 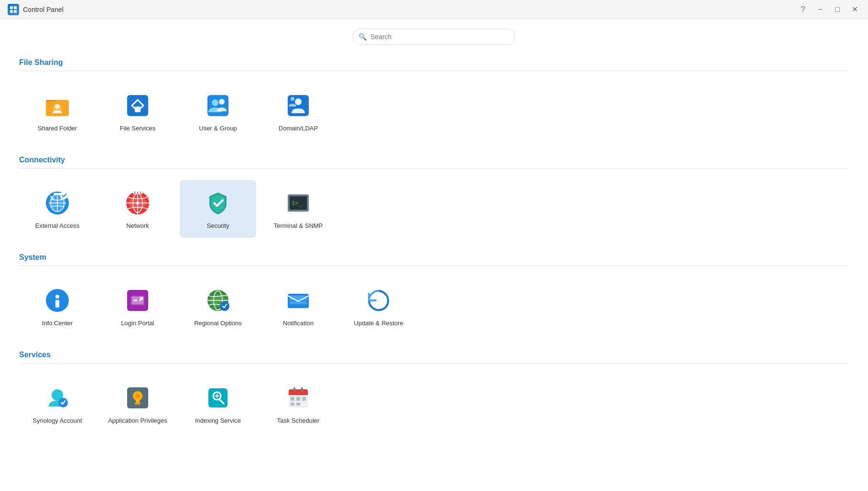 I want to click on items-grid-connectivity: External Access Network Security $>_ Ter…, so click(x=434, y=209).